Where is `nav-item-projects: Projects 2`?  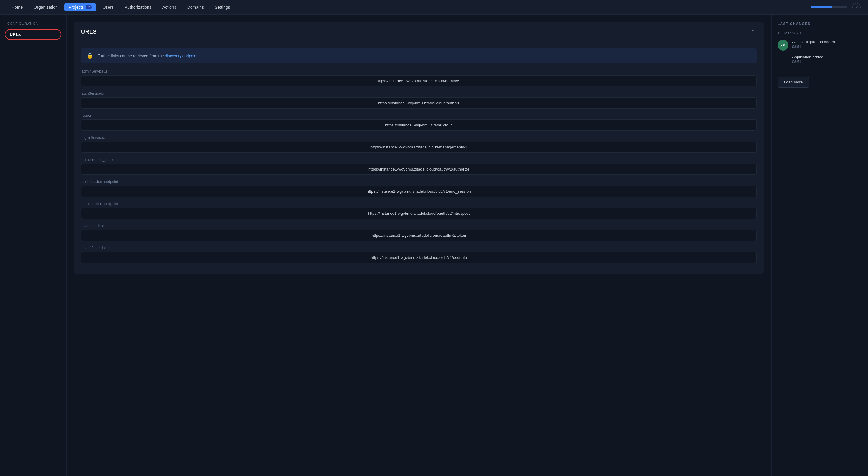 nav-item-projects: Projects 2 is located at coordinates (80, 7).